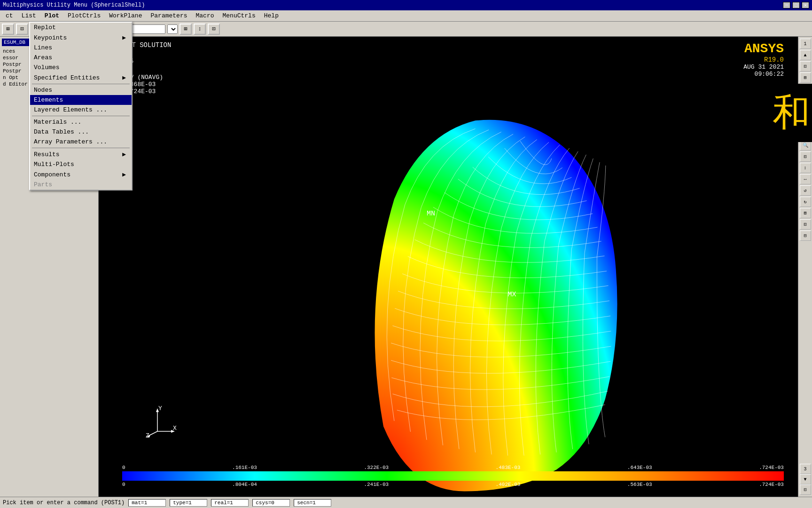 The height and width of the screenshot is (508, 812). I want to click on menu-data-tables: Data Tables ..., so click(81, 132).